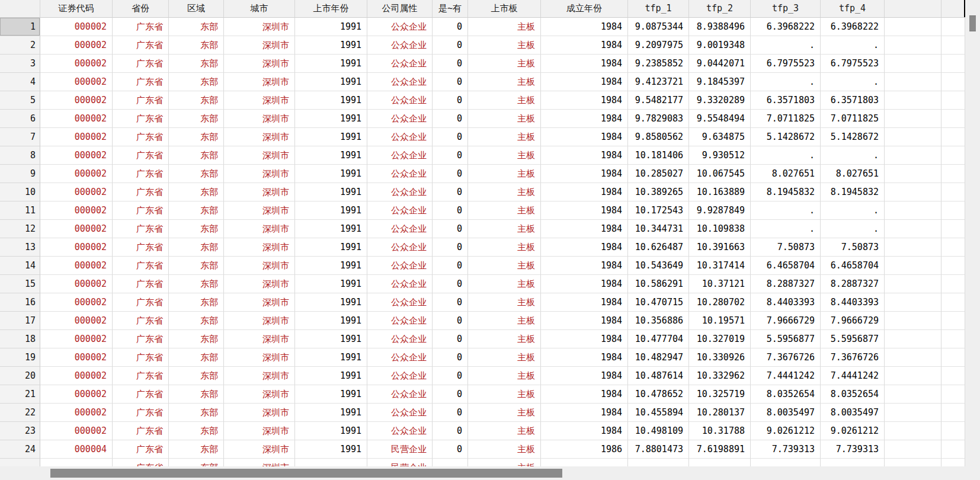 The width and height of the screenshot is (980, 480). I want to click on cell-tfp_4: 8.4403393, so click(853, 302).